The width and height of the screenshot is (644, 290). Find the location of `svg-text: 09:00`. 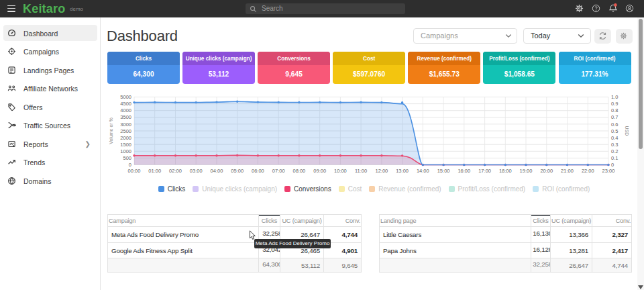

svg-text: 09:00 is located at coordinates (319, 171).